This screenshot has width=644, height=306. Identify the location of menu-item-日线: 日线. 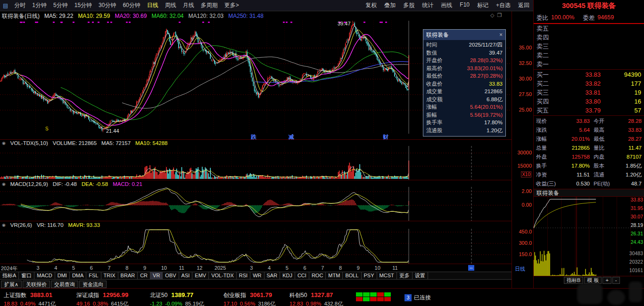
(153, 6).